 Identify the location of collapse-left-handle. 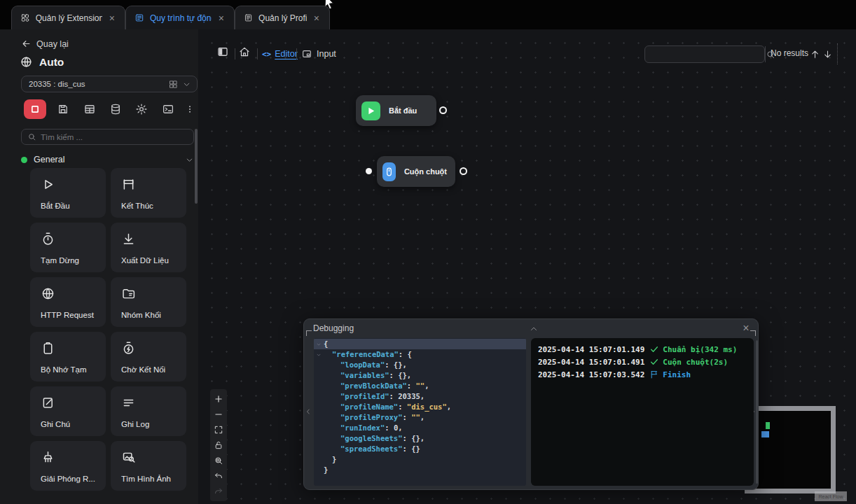
(308, 412).